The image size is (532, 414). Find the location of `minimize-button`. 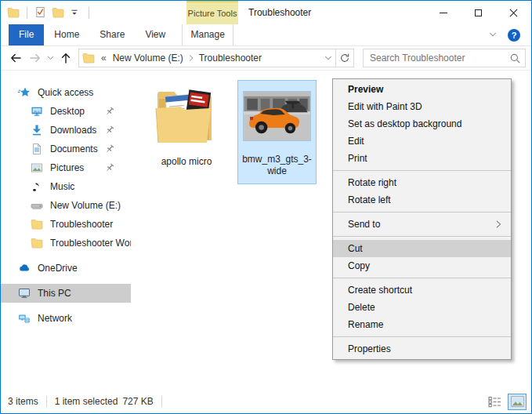

minimize-button is located at coordinates (443, 13).